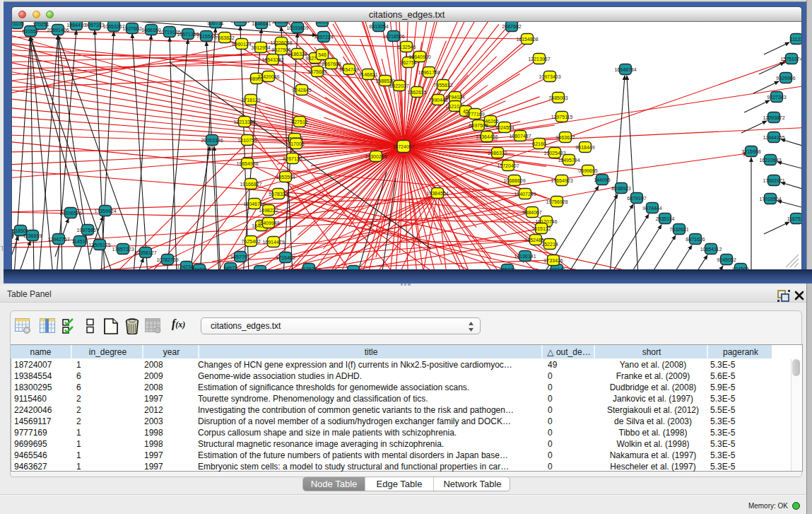 This screenshot has height=514, width=812. Describe the element at coordinates (417, 92) in the screenshot. I see `svg-text: 1362615` at that location.